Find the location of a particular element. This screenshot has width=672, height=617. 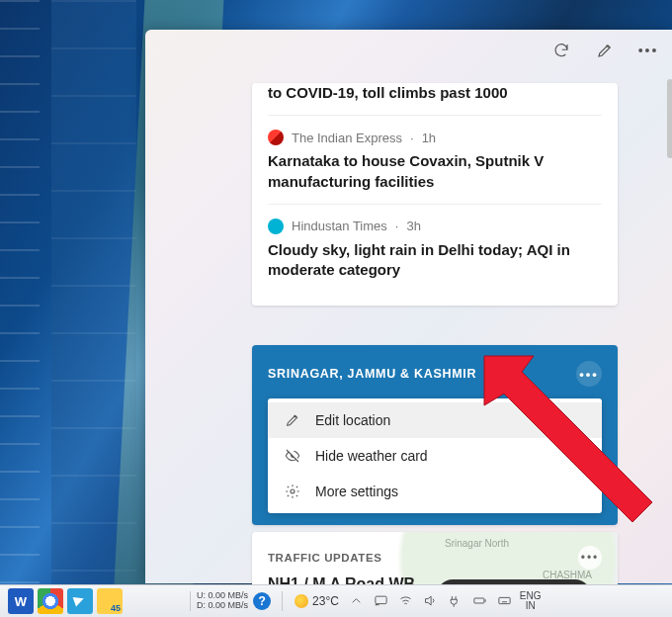

menu-item-label: More settings is located at coordinates (357, 491).